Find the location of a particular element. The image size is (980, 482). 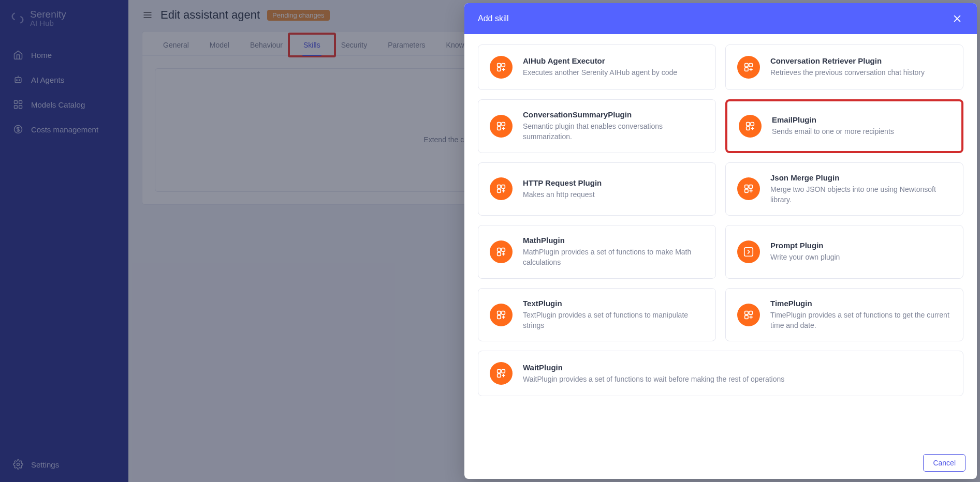

skill-name: HTTP Request Plugin is located at coordinates (562, 183).